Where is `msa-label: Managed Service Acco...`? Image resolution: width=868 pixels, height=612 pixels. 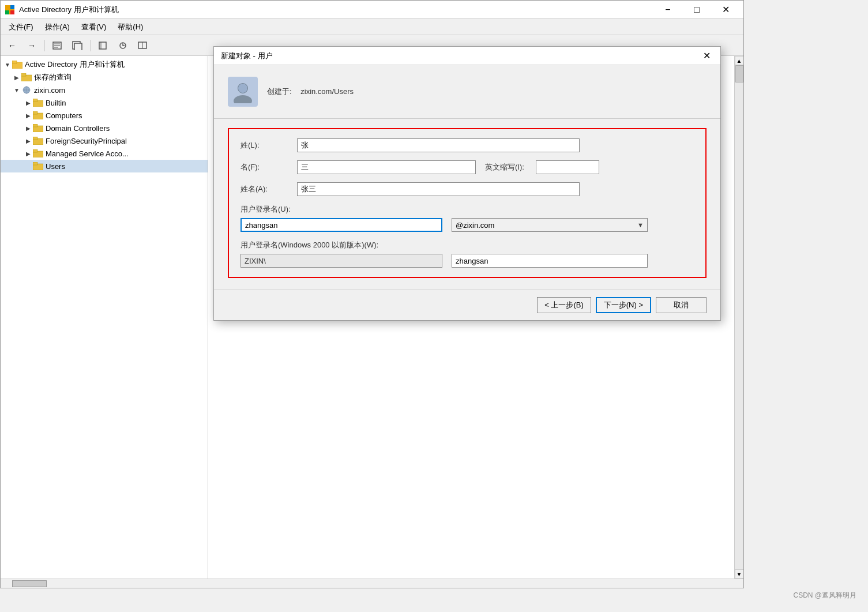 msa-label: Managed Service Acco... is located at coordinates (87, 153).